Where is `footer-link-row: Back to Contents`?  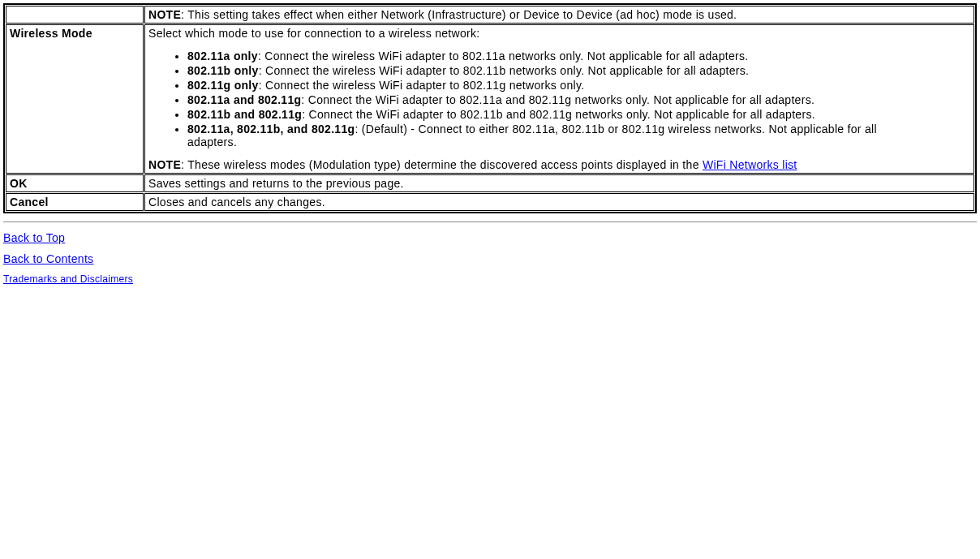
footer-link-row: Back to Contents is located at coordinates (490, 259).